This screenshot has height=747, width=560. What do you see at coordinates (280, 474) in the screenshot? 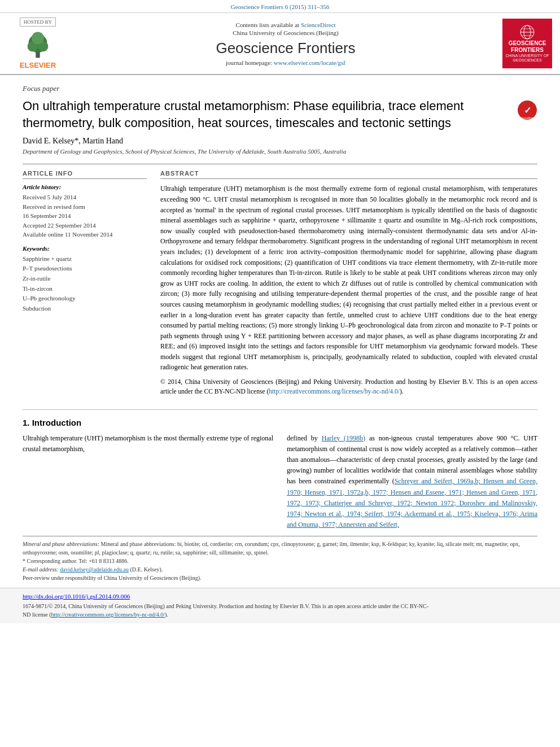
I see `introduction-section: 1. Introduction Ultrahigh temperature (U…` at bounding box center [280, 474].